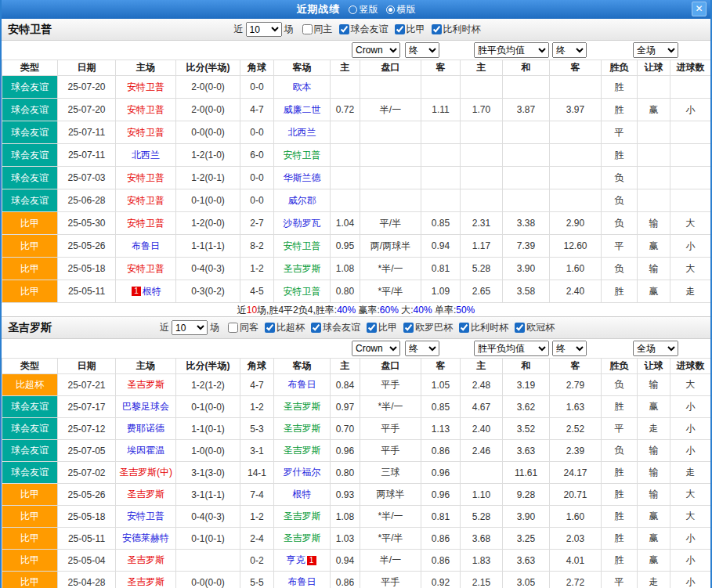 The height and width of the screenshot is (588, 712). What do you see at coordinates (302, 473) in the screenshot?
I see `away-team: 罗什福尔` at bounding box center [302, 473].